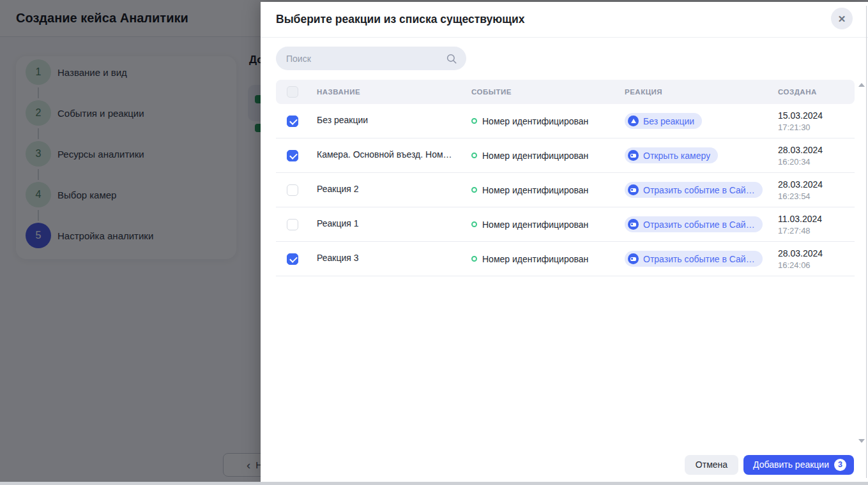  I want to click on created-time: 16:20:34, so click(816, 162).